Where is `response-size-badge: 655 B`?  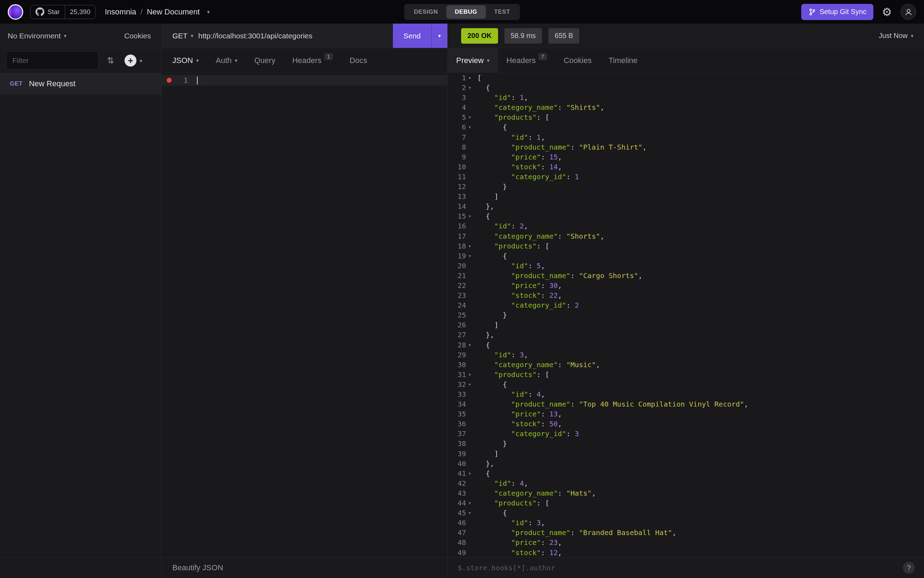 response-size-badge: 655 B is located at coordinates (564, 36).